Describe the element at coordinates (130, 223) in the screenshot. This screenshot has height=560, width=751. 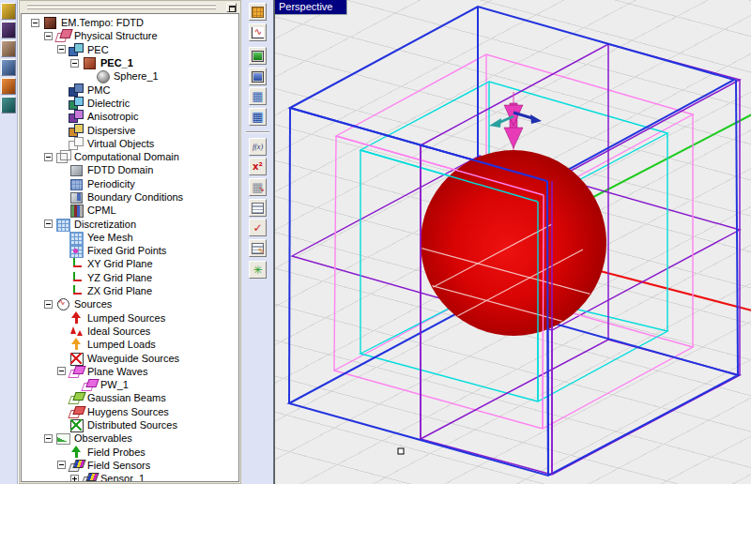
I see `tree-item-discretization: Discretization` at that location.